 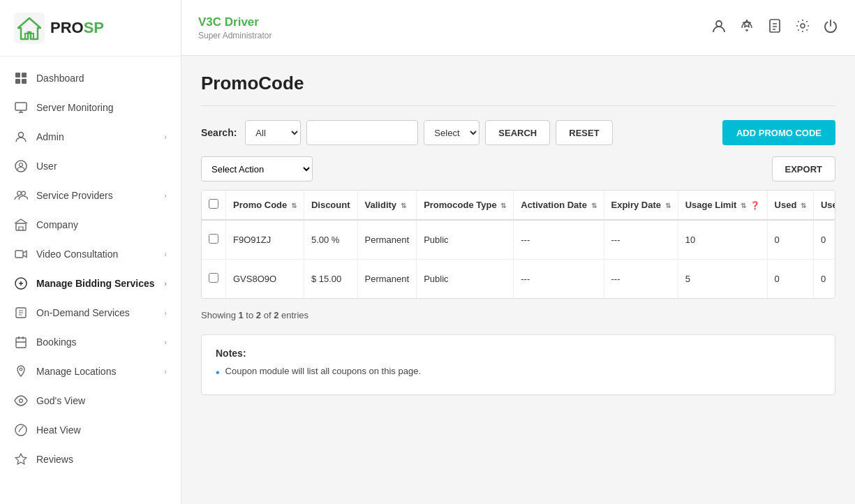 I want to click on video-icon, so click(x=21, y=254).